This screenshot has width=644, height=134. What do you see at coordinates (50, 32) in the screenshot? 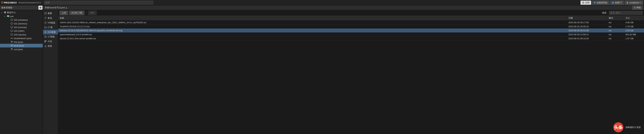
I see `sidebar-item-iso: ISO镜像` at bounding box center [50, 32].